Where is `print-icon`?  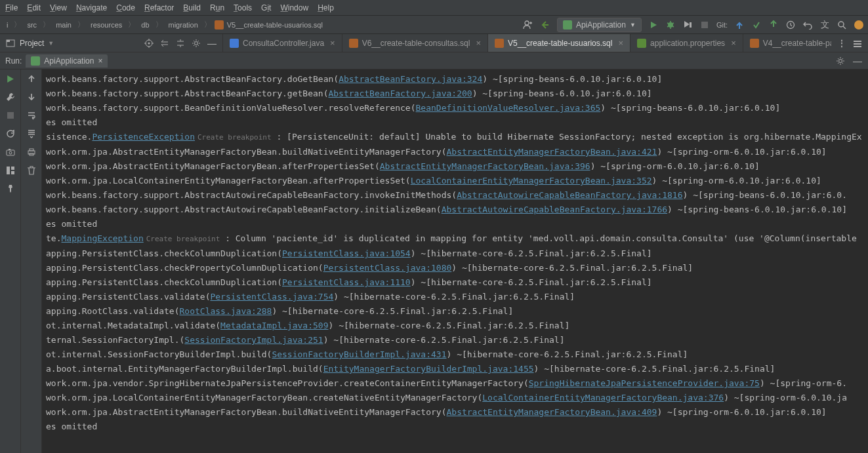 print-icon is located at coordinates (31, 152).